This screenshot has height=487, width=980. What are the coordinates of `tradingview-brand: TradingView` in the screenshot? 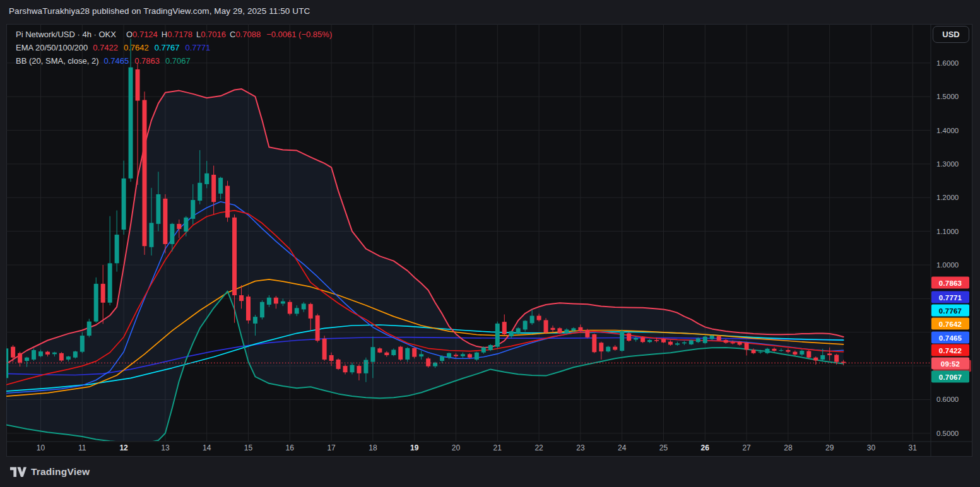 It's located at (61, 472).